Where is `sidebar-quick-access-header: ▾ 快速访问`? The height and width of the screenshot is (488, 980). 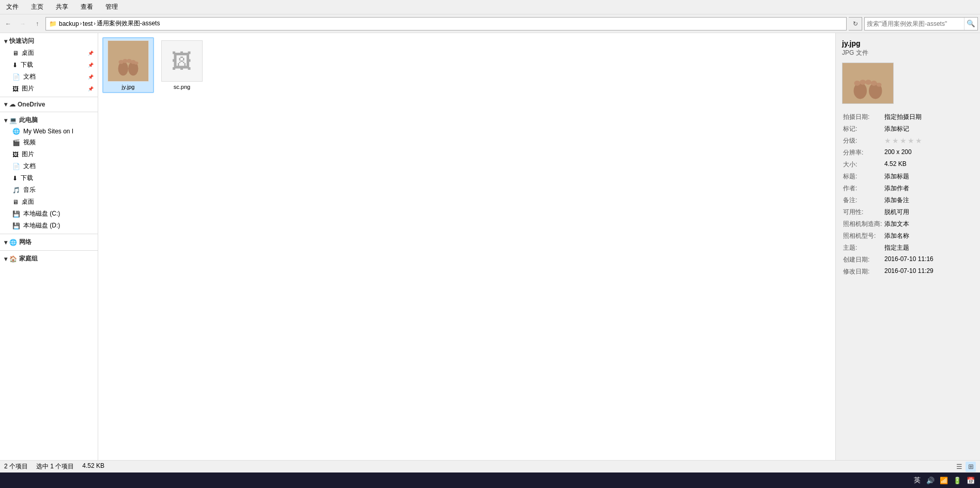
sidebar-quick-access-header: ▾ 快速访问 is located at coordinates (49, 41).